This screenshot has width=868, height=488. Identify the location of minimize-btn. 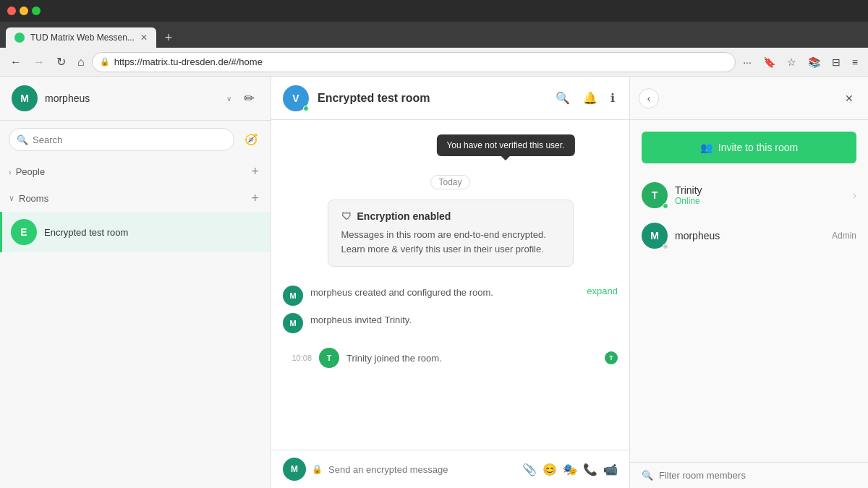
(24, 11).